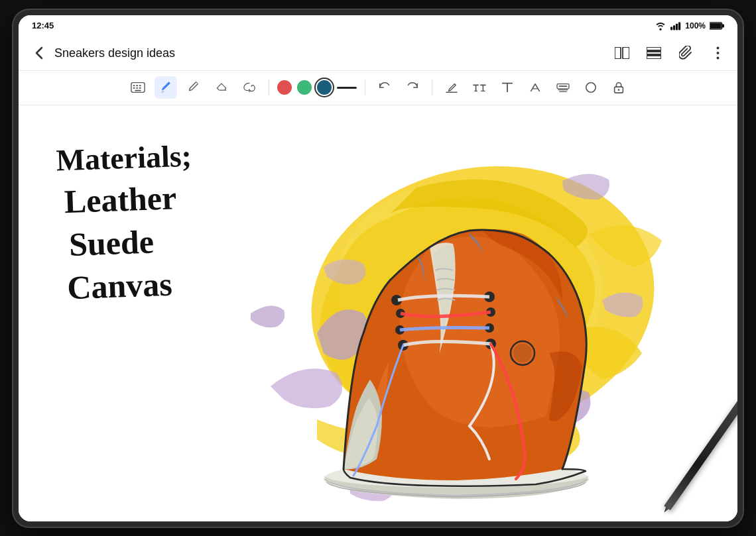 The image size is (756, 536). What do you see at coordinates (591, 87) in the screenshot?
I see `shapes-button` at bounding box center [591, 87].